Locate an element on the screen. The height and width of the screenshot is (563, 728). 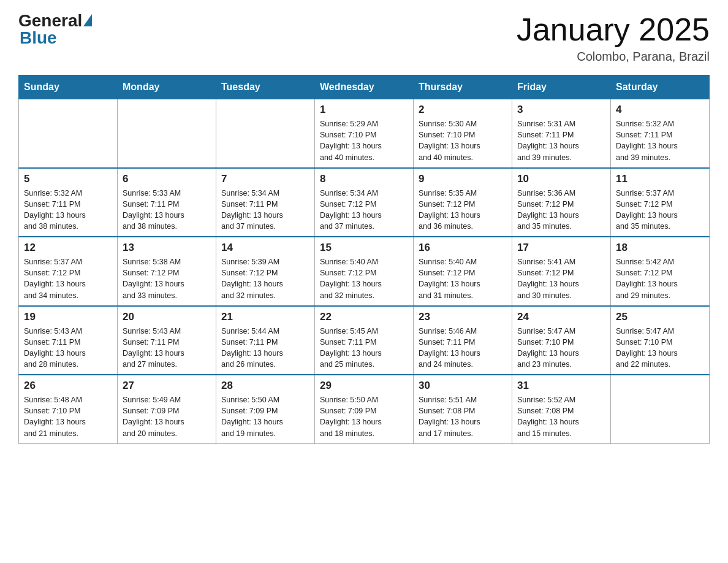
day-info: Sunrise: 5:34 AM Sunset: 7:12 PM Dayligh… is located at coordinates (364, 210).